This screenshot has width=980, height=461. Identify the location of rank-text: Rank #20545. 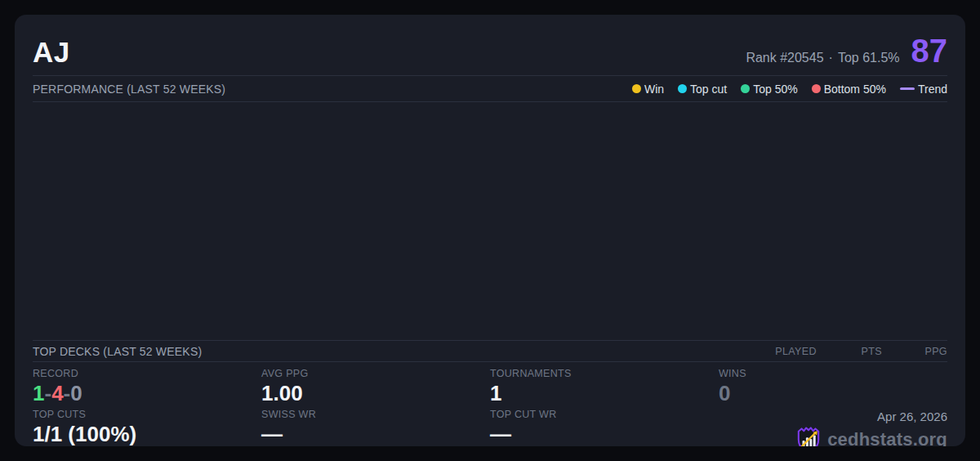
(784, 57).